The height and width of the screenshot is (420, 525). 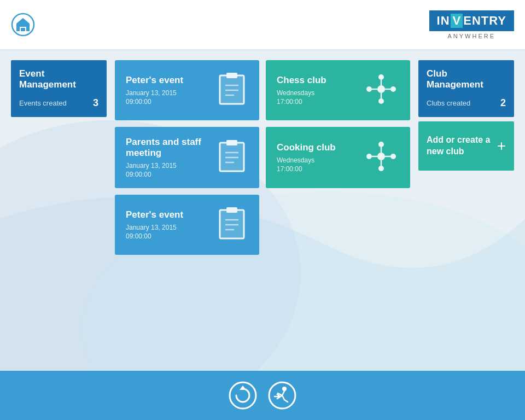 I want to click on clubs-count: 2, so click(x=503, y=103).